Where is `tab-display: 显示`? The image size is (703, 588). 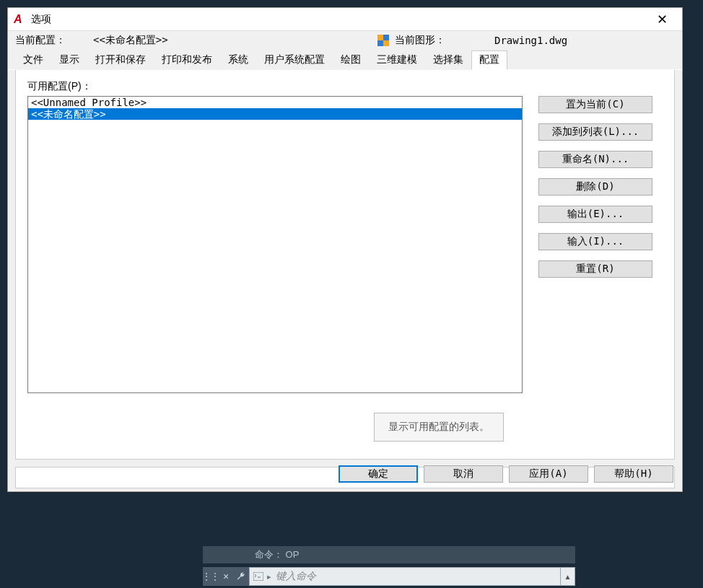
tab-display: 显示 is located at coordinates (69, 61).